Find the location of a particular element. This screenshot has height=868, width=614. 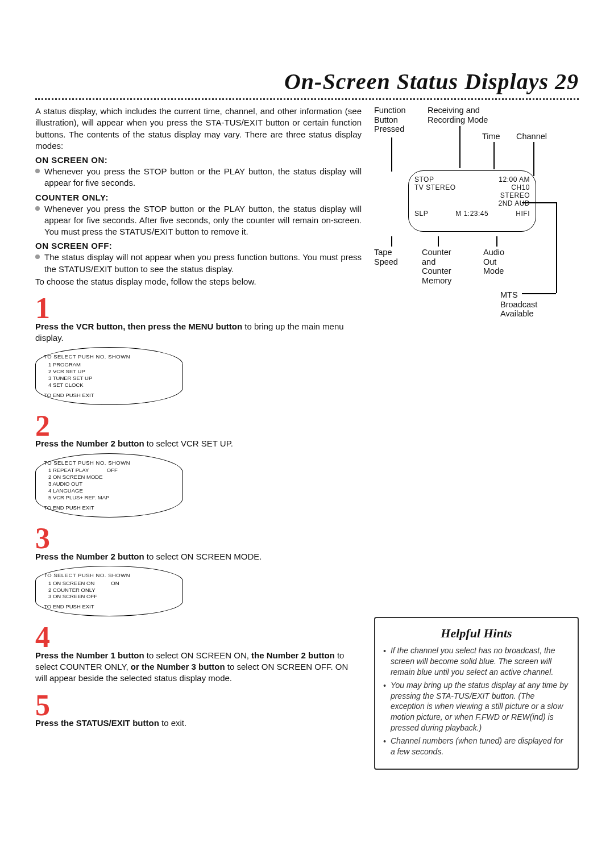

screen-2nd-aud: 2ND AUD is located at coordinates (472, 203).